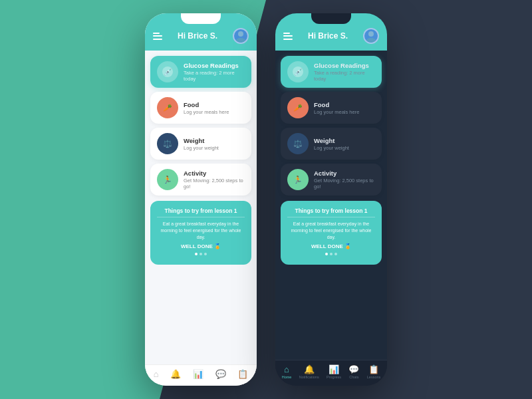 The image size is (532, 399). I want to click on chart-icon-right: 📊, so click(334, 370).